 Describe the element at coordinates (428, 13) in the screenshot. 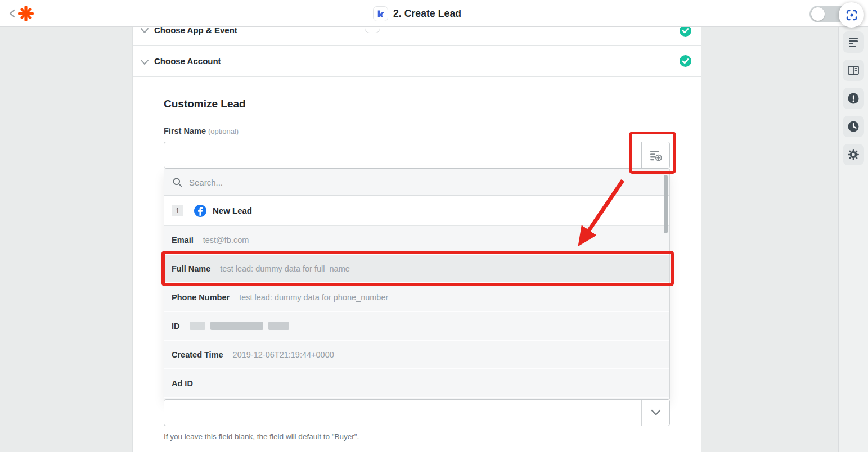

I see `page-title: 2. Create Lead` at that location.